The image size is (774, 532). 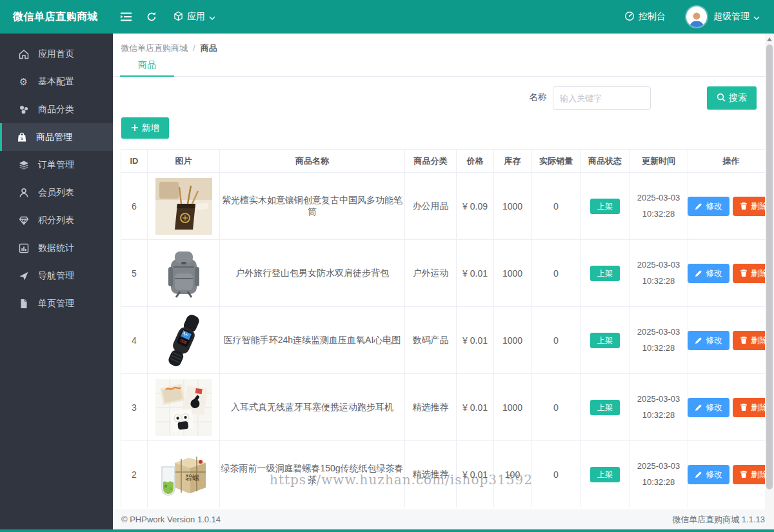 What do you see at coordinates (431, 340) in the screenshot?
I see `cell-category: 数码产品` at bounding box center [431, 340].